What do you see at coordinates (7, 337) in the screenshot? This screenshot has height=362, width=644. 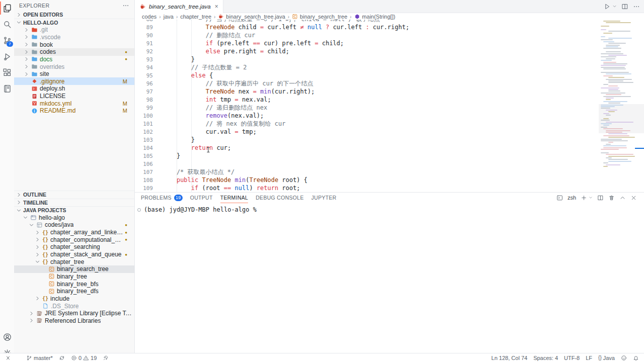 I see `activity-bar-item-account` at bounding box center [7, 337].